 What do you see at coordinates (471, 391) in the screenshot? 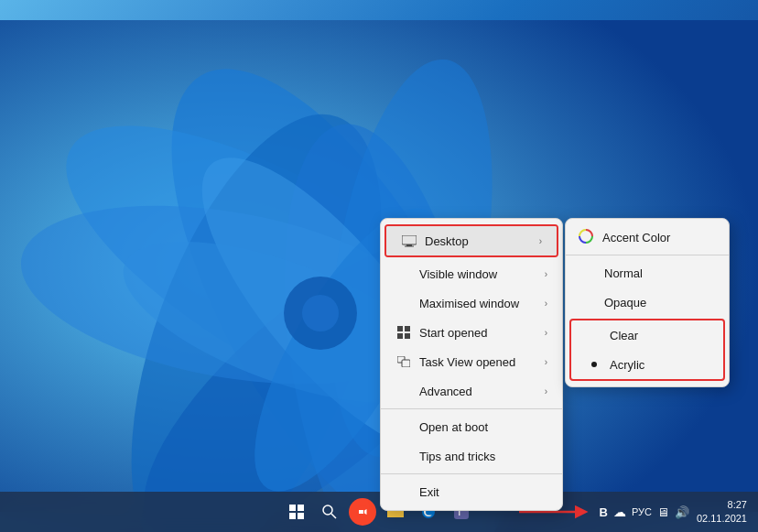
I see `menu-item-advanced: Advanced ›` at bounding box center [471, 391].